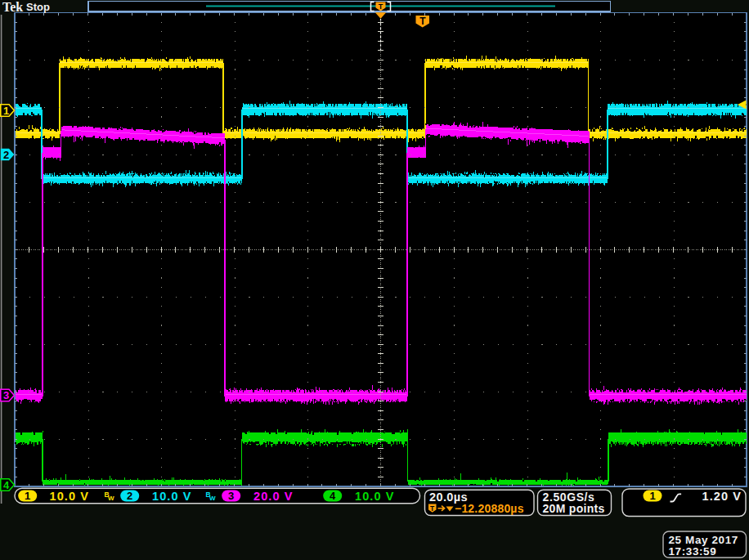 Image resolution: width=749 pixels, height=560 pixels. What do you see at coordinates (13, 7) in the screenshot?
I see `svg-text: Tek` at bounding box center [13, 7].